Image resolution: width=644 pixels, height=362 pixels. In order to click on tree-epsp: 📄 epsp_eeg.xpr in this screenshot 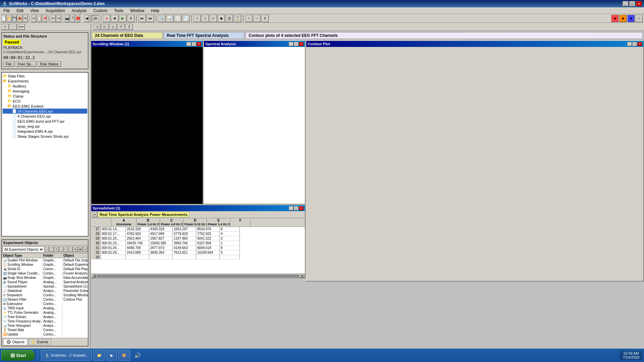, I will do `click(45, 126)`.